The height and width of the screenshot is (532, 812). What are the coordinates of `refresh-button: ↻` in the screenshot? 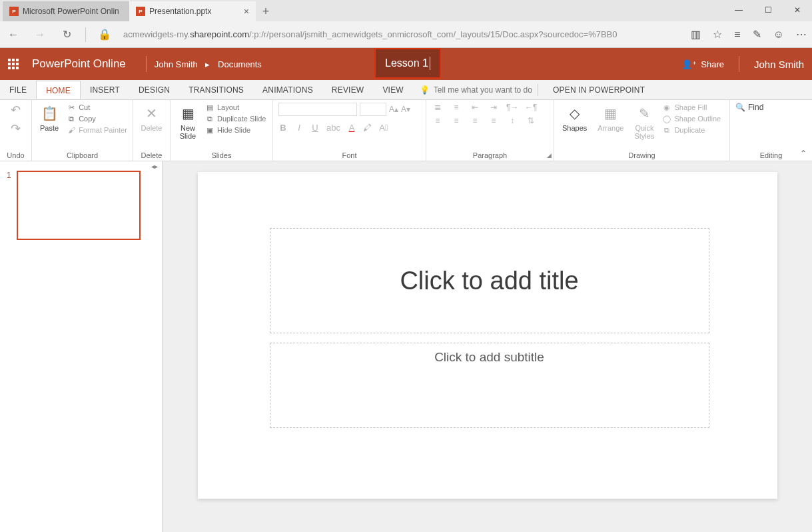 It's located at (67, 35).